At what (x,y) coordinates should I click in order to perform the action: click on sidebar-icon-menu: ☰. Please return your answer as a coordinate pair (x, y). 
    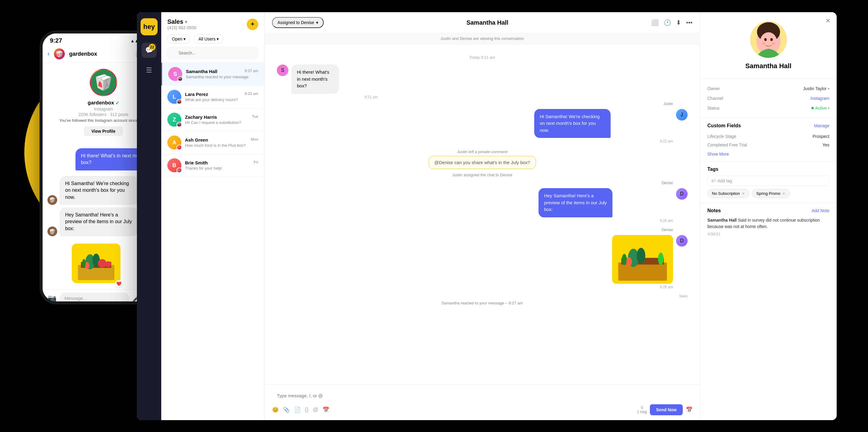
    Looking at the image, I should click on (149, 70).